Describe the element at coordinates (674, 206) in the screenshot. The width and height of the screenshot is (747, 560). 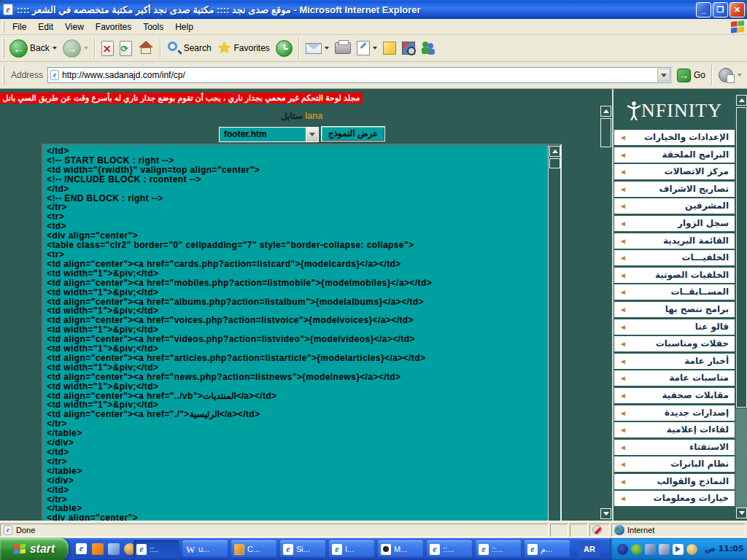
I see `sidebar-menu-item: ◄ المشرفين` at that location.